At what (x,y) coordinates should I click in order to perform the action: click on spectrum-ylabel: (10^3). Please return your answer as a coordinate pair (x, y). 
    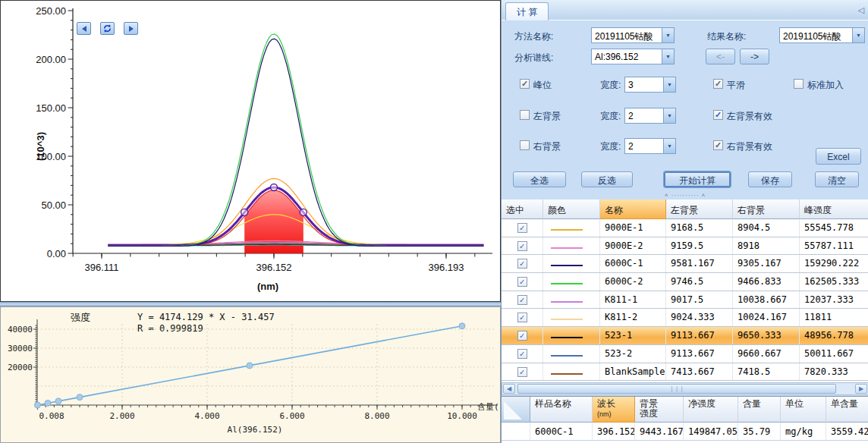
    Looking at the image, I should click on (41, 146).